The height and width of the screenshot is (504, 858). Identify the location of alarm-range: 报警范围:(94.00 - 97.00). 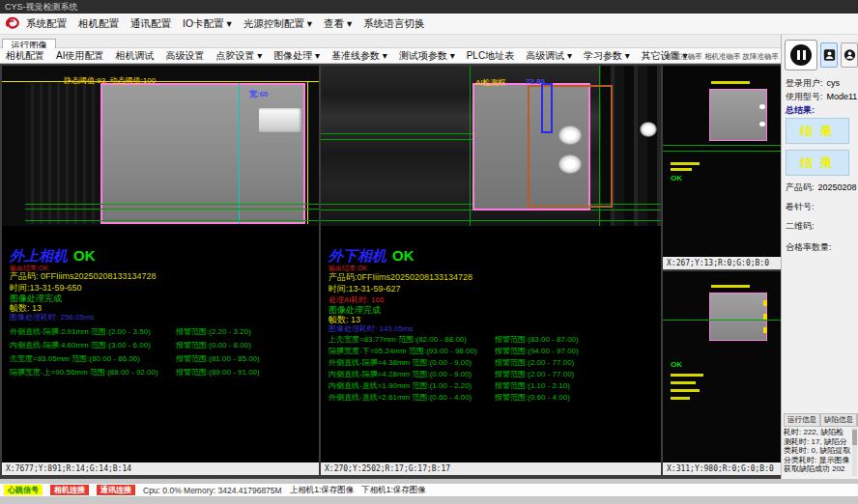
(537, 351).